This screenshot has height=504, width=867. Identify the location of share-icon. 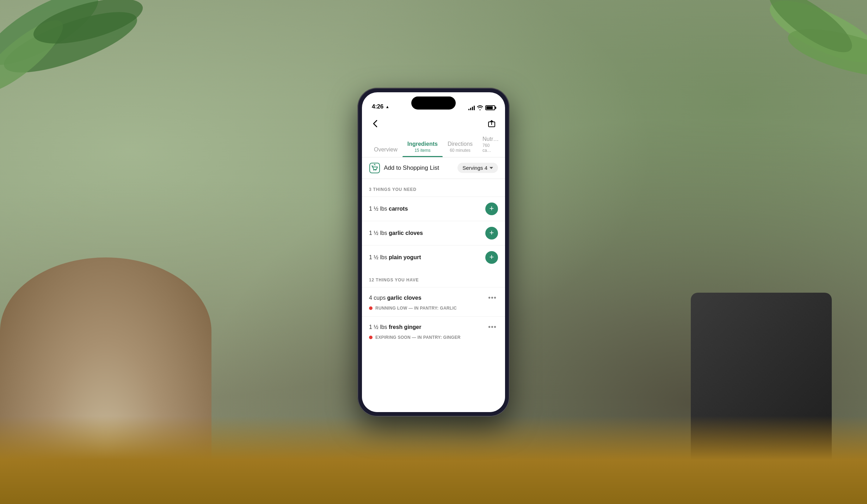
(492, 124).